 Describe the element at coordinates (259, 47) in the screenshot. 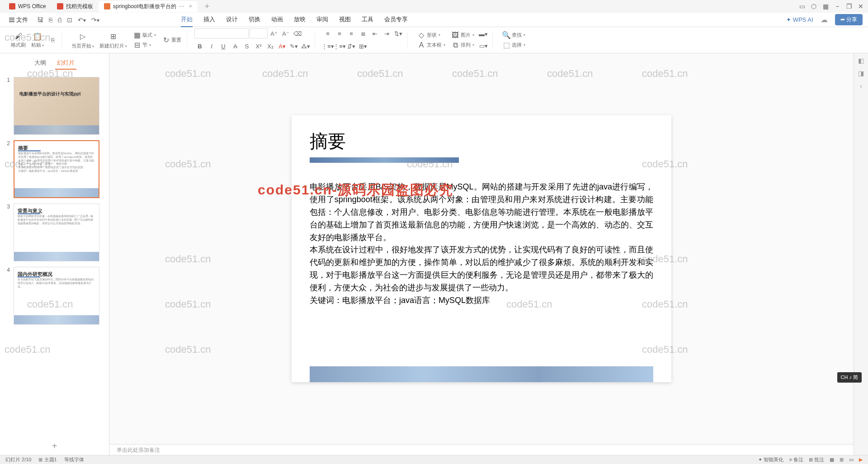

I see `superscript-button: X²` at that location.